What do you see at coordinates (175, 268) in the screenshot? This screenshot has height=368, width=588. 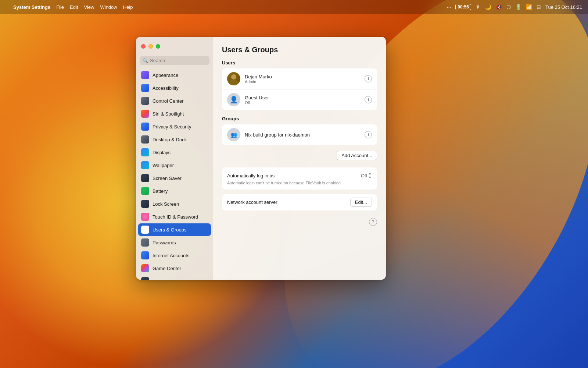 I see `sidebar-item-gamecenter: Game Center` at bounding box center [175, 268].